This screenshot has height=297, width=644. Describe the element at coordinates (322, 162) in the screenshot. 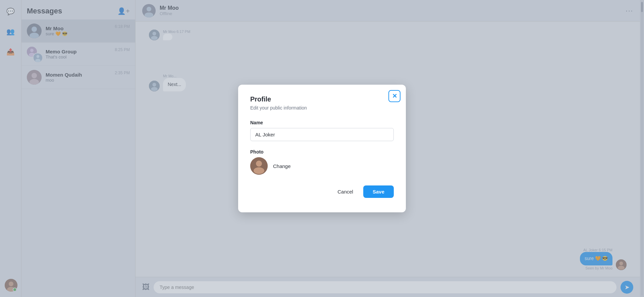

I see `photo-section: Photo Change` at that location.